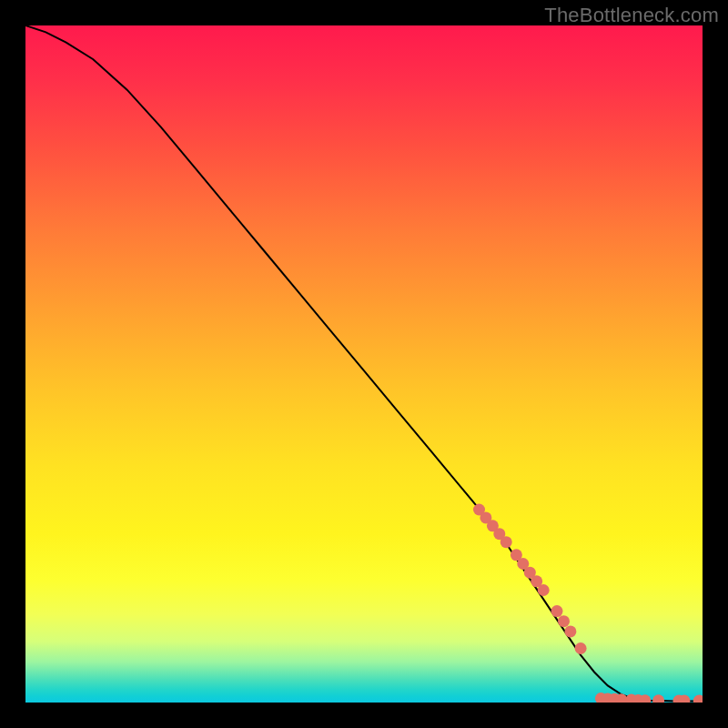 This screenshot has height=728, width=728. What do you see at coordinates (588, 604) in the screenshot?
I see `marker-group` at bounding box center [588, 604].